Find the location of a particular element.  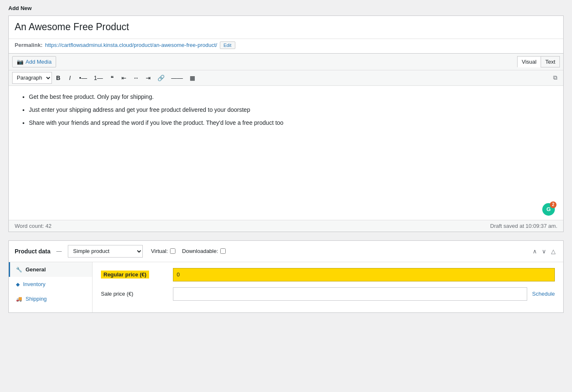

top-bar: Add New is located at coordinates (286, 8).